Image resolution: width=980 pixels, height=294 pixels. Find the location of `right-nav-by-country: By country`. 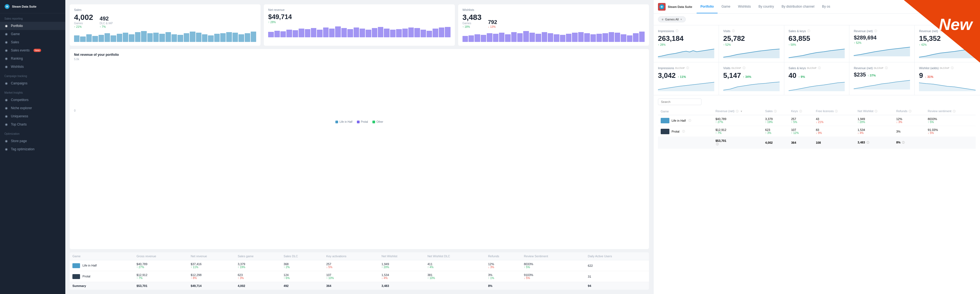

right-nav-by-country: By country is located at coordinates (766, 7).